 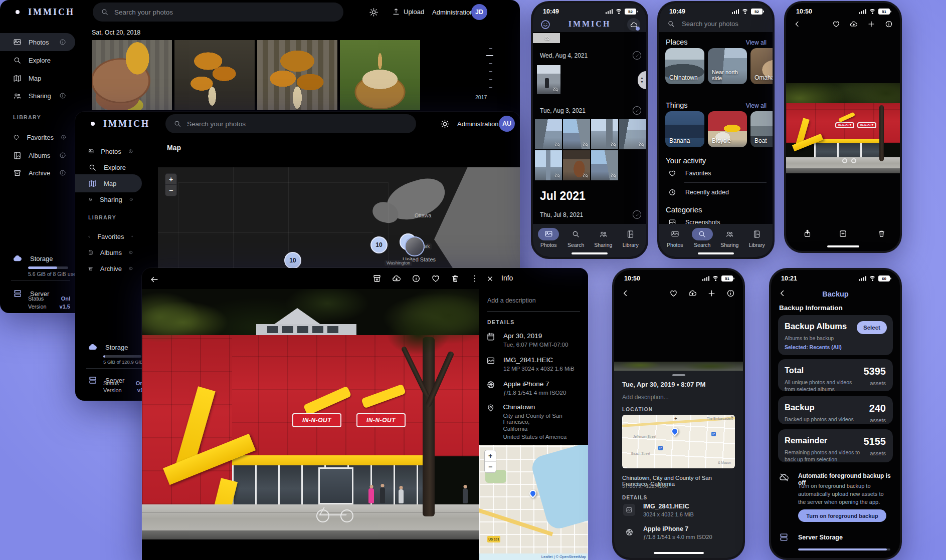 What do you see at coordinates (727, 129) in the screenshot?
I see `thing-card: Bicycle` at bounding box center [727, 129].